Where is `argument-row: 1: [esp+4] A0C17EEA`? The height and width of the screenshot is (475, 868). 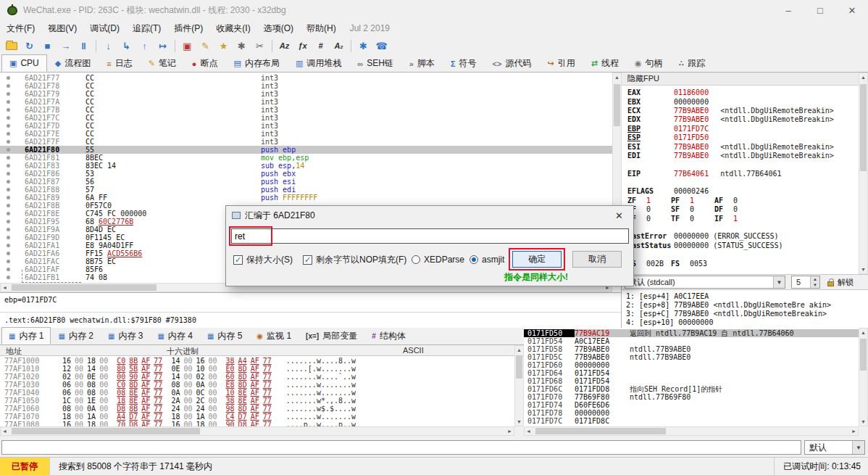
argument-row: 1: [esp+4] A0C17EEA is located at coordinates (747, 297).